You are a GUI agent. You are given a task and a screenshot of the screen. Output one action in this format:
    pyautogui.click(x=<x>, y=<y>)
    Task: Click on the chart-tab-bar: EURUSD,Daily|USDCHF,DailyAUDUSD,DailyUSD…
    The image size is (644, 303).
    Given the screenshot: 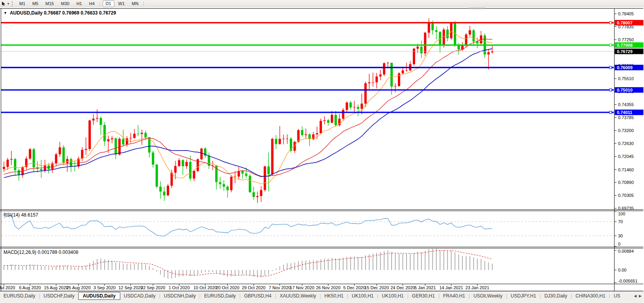 What is the action you would take?
    pyautogui.click(x=322, y=296)
    